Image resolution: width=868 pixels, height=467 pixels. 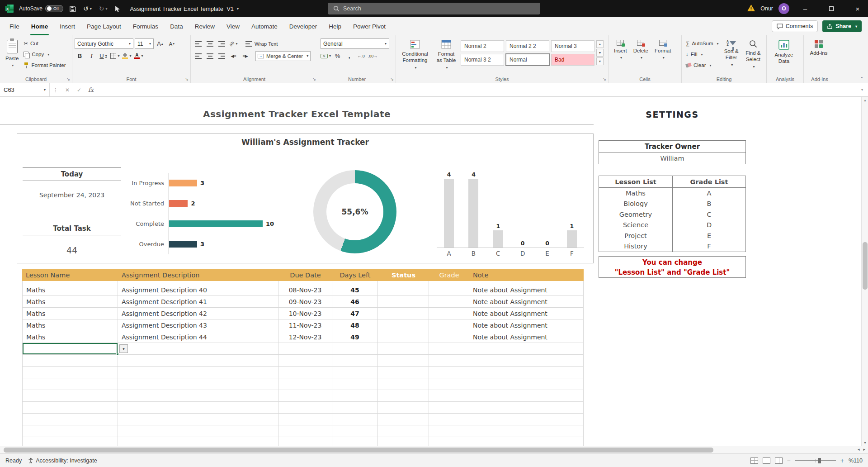 I want to click on grade-cell: E, so click(x=709, y=236).